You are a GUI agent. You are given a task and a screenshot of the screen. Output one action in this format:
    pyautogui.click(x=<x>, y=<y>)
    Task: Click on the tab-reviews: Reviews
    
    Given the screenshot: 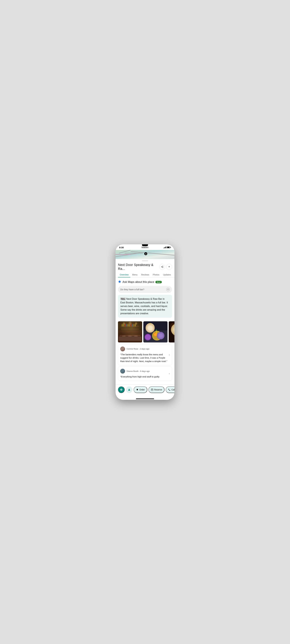 What is the action you would take?
    pyautogui.click(x=145, y=275)
    